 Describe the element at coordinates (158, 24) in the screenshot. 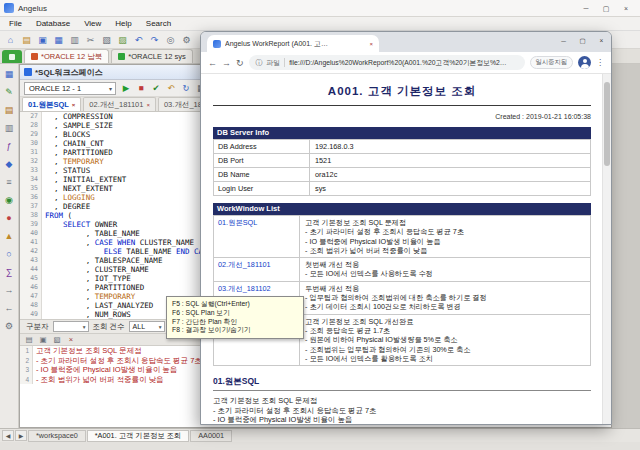

I see `menu-item: Search` at that location.